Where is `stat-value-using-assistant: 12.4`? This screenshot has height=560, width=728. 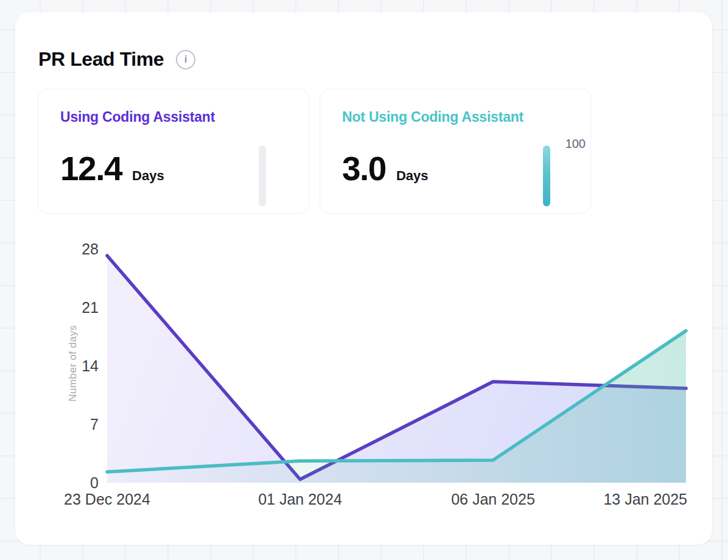 stat-value-using-assistant: 12.4 is located at coordinates (91, 169).